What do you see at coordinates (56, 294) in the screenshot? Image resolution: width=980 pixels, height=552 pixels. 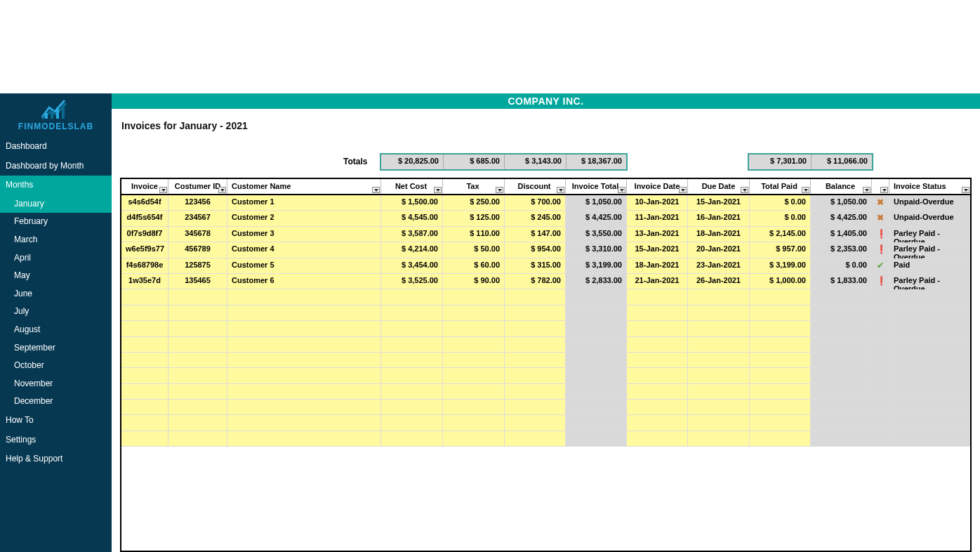 I see `sidebar-sub-item: June` at bounding box center [56, 294].